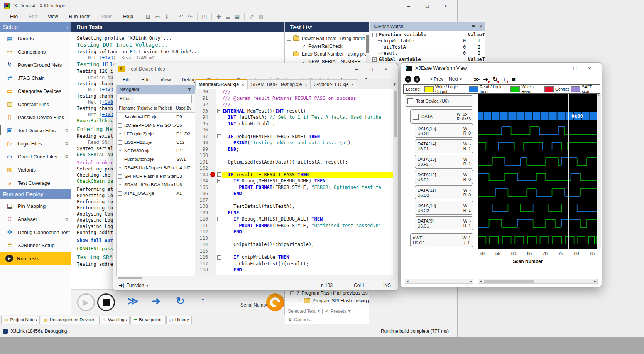 The width and height of the screenshot is (644, 354). Describe the element at coordinates (114, 320) in the screenshot. I see `tab-warnings: ⚠Warnings` at that location.